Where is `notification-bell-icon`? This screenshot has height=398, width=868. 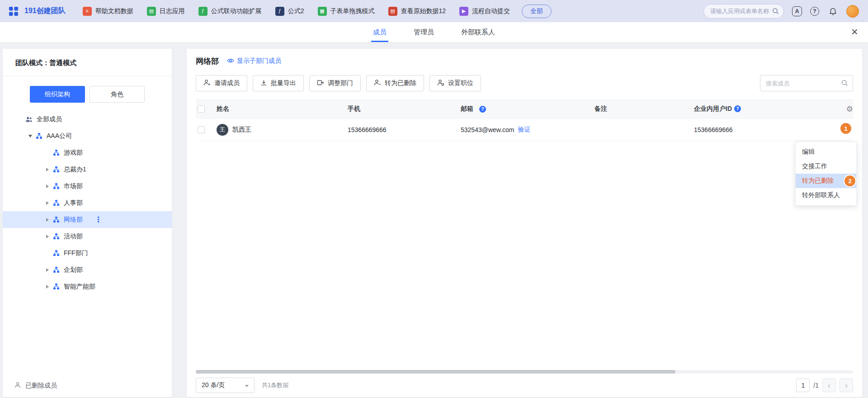
notification-bell-icon is located at coordinates (833, 11).